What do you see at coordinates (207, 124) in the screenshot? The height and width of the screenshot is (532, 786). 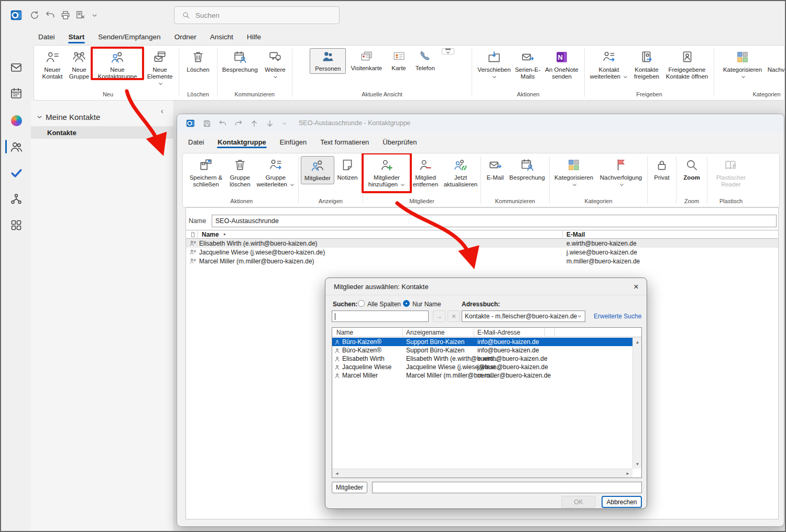 I see `save-button` at bounding box center [207, 124].